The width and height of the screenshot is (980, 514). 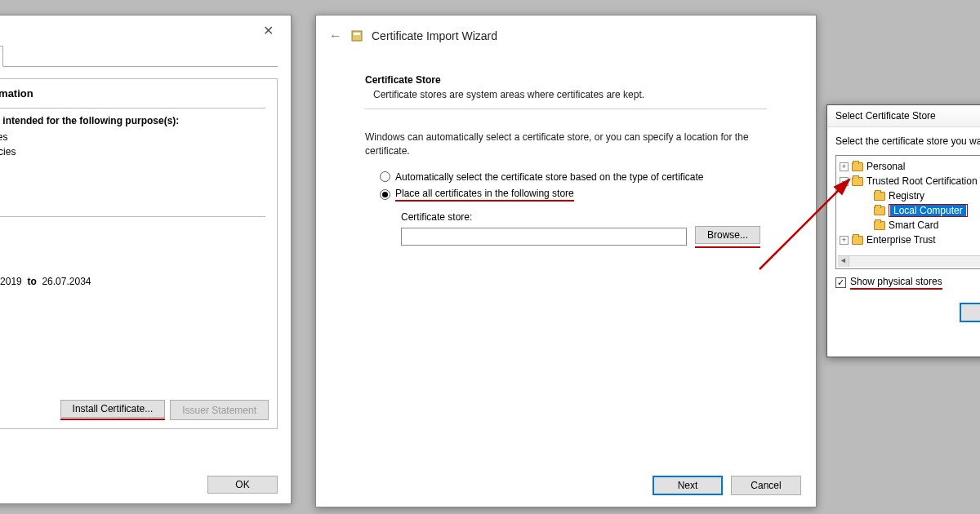 What do you see at coordinates (566, 144) in the screenshot?
I see `body-text: Windows can automatically select a certi…` at bounding box center [566, 144].